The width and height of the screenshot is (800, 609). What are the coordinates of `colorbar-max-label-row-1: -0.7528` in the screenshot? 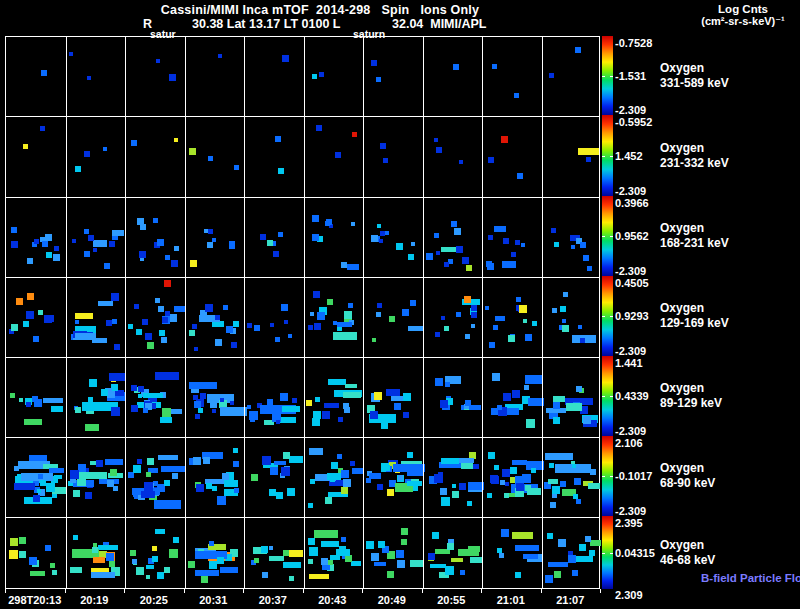 It's located at (634, 43).